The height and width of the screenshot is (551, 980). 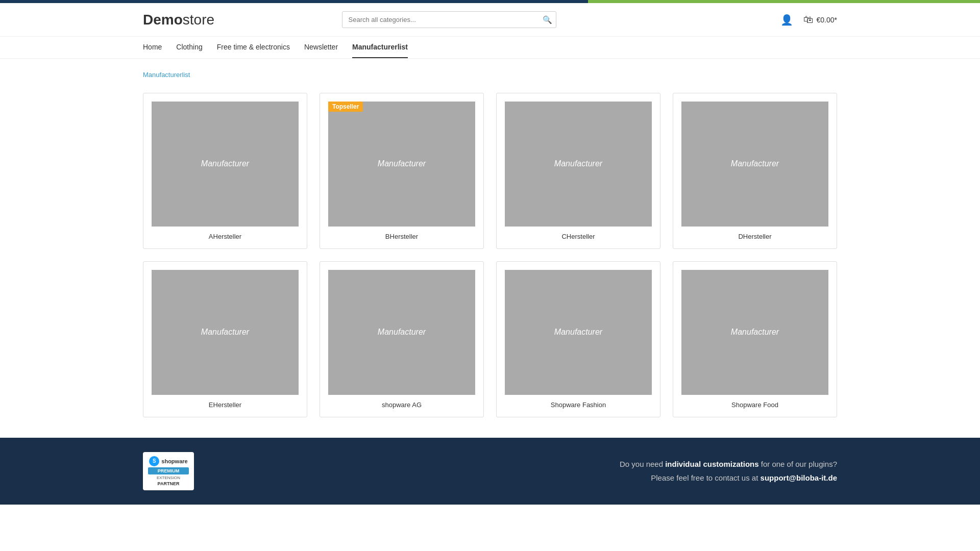 I want to click on shopware-text: shopware, so click(x=175, y=461).